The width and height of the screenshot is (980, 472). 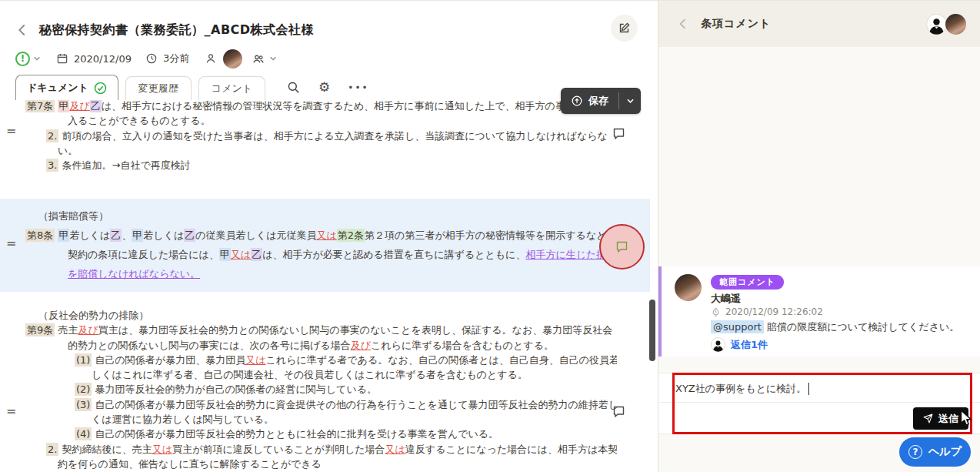 I want to click on pencil-square-icon, so click(x=625, y=28).